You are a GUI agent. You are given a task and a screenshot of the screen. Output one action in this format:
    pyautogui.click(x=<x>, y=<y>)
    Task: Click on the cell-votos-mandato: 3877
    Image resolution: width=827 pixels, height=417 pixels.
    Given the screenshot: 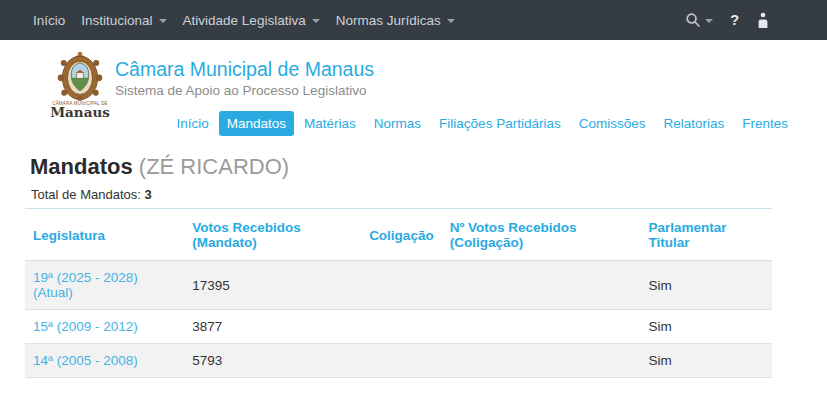 What is the action you would take?
    pyautogui.click(x=272, y=327)
    